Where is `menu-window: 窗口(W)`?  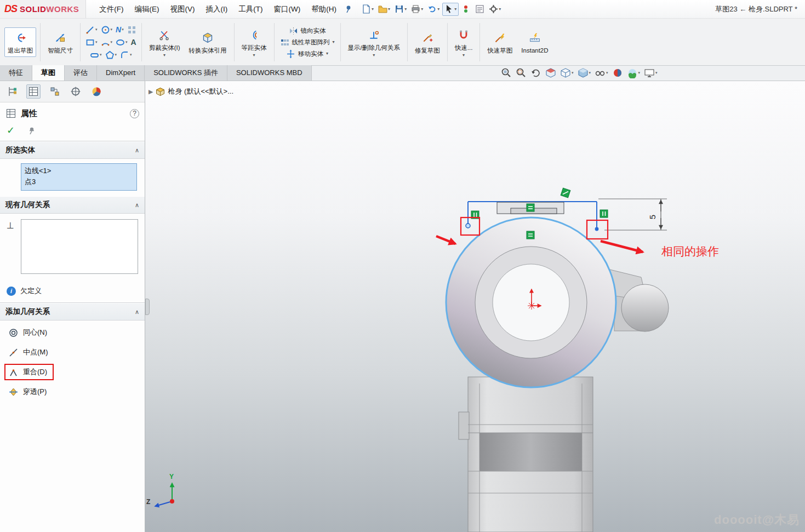
menu-window: 窗口(W) is located at coordinates (287, 9).